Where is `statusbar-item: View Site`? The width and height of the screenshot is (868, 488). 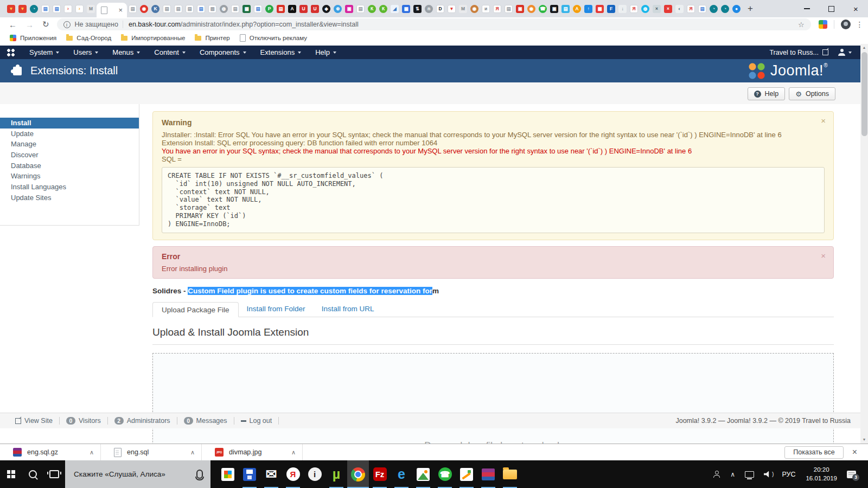 statusbar-item: View Site is located at coordinates (34, 421).